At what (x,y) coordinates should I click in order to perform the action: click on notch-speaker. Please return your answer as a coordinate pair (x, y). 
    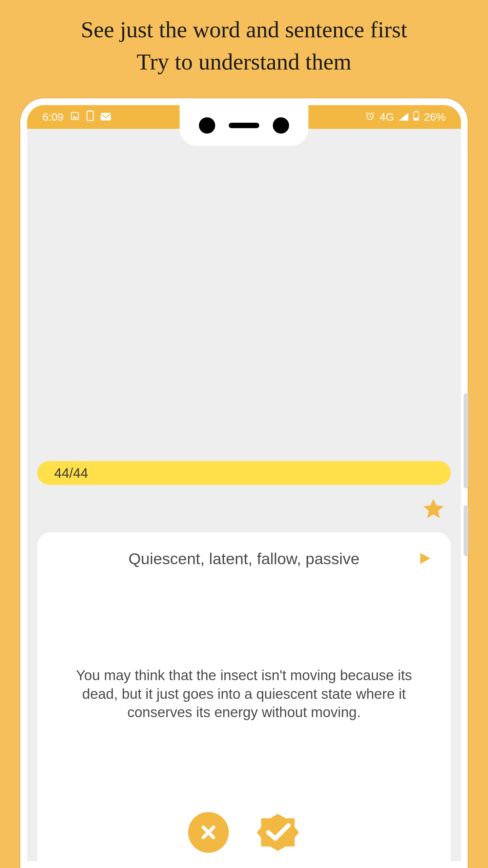
    Looking at the image, I should click on (244, 125).